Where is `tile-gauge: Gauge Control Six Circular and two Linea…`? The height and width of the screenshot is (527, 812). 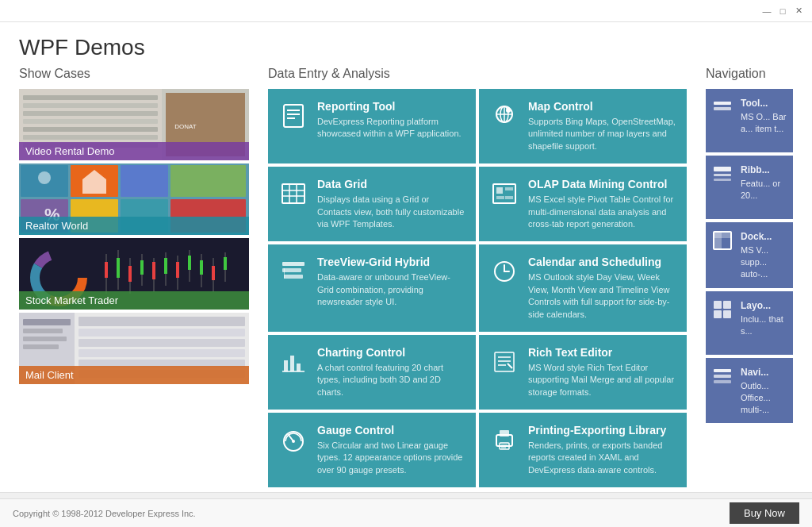 tile-gauge: Gauge Control Six Circular and two Linea… is located at coordinates (372, 450).